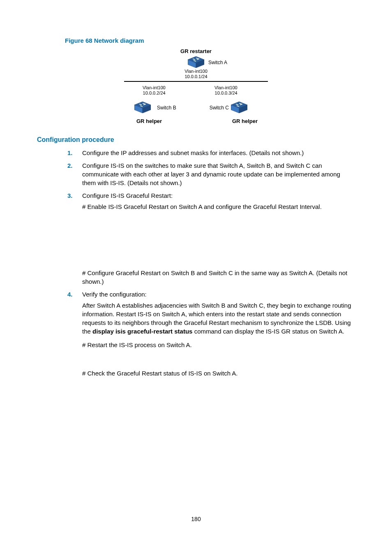  Describe the element at coordinates (219, 318) in the screenshot. I see `step-4-paragraph: After Switch A establishes adjacencies w…` at that location.